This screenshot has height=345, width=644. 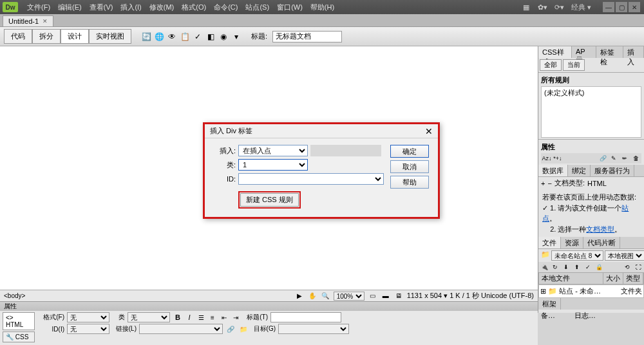 I want to click on new-rule-icon: ✎, so click(x=614, y=158).